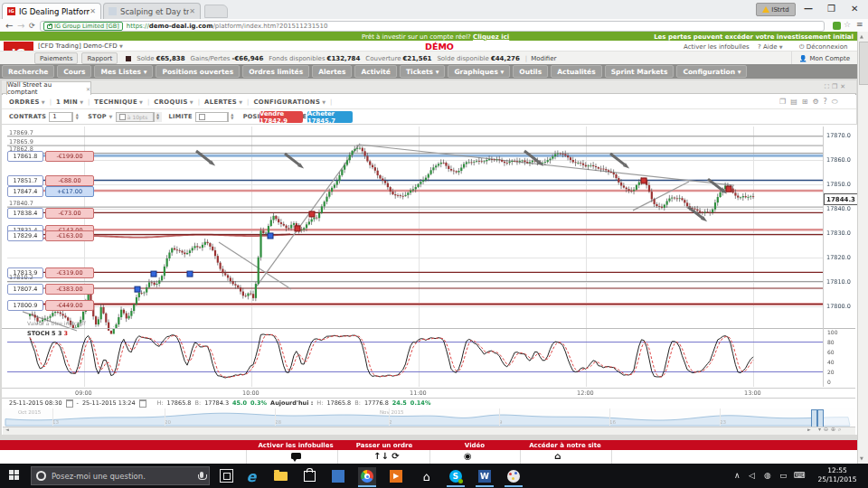  I want to click on help-menu: ? Aide ▼, so click(770, 47).